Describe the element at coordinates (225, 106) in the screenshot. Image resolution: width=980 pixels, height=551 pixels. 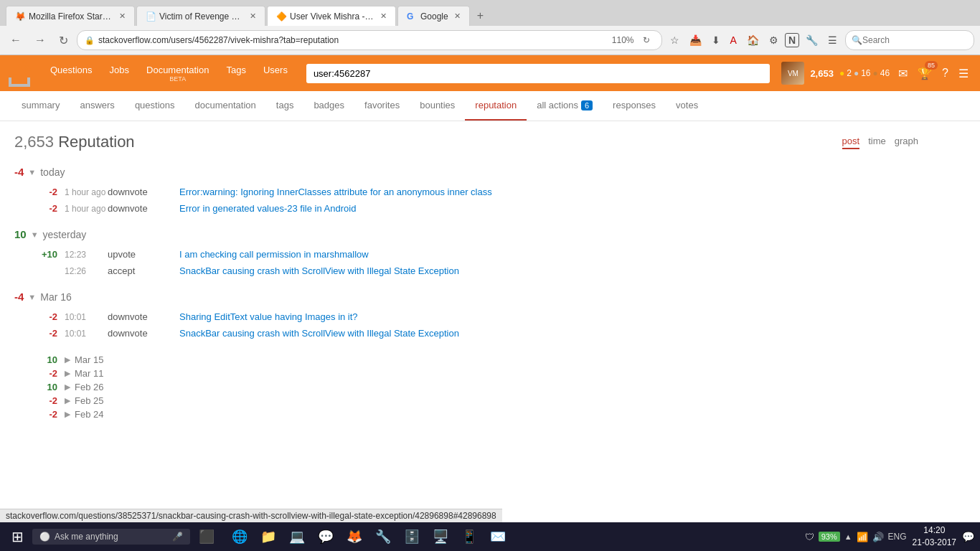
I see `nav-documentation: documentation` at that location.